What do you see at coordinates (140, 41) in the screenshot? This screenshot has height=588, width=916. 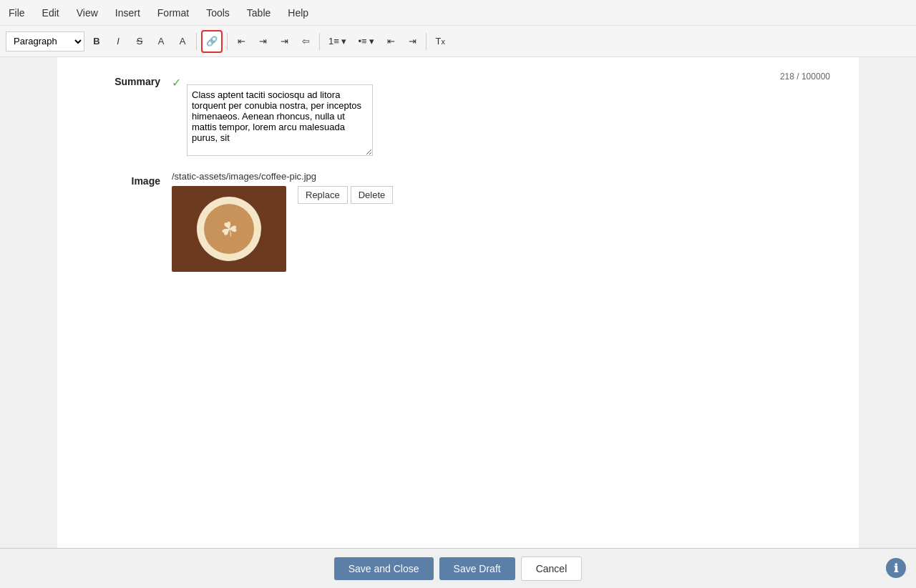 I see `strikethrough-button: S` at bounding box center [140, 41].